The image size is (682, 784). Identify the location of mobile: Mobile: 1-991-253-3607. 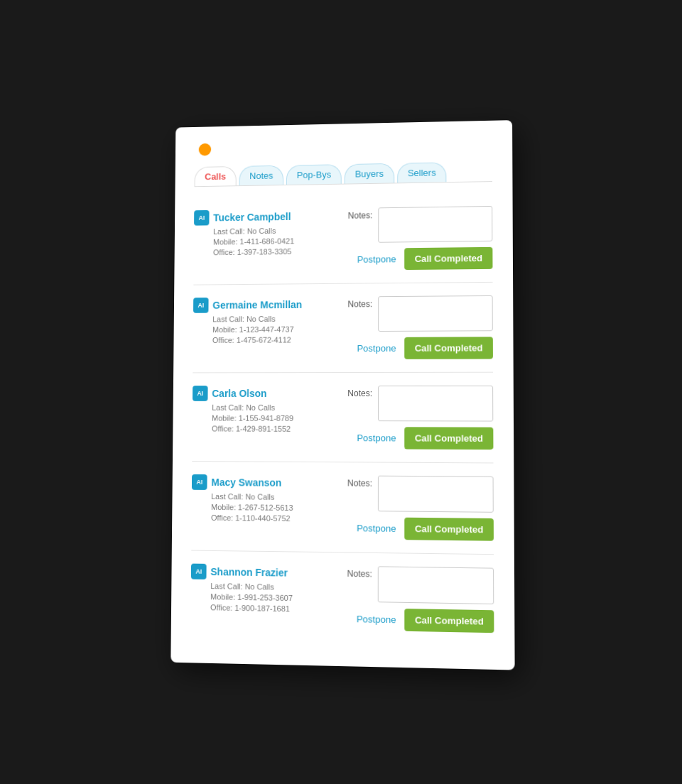
(251, 597).